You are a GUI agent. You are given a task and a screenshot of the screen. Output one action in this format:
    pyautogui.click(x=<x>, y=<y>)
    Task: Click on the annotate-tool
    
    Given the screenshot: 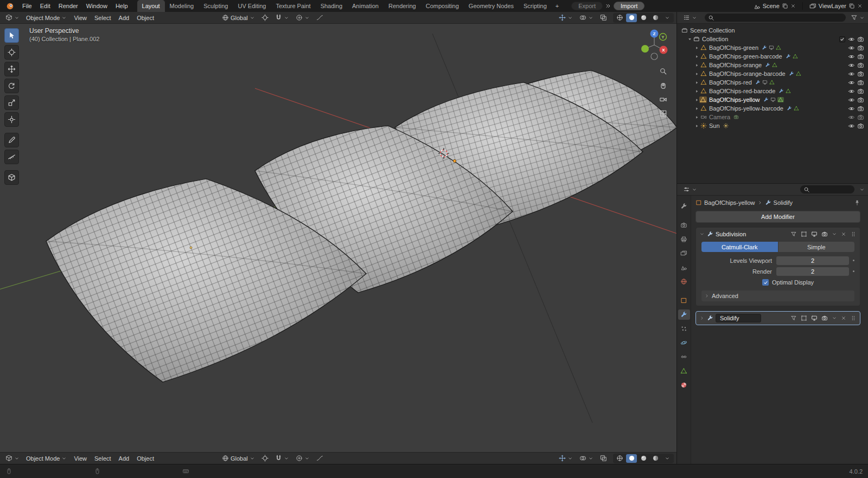 What is the action you would take?
    pyautogui.click(x=12, y=140)
    